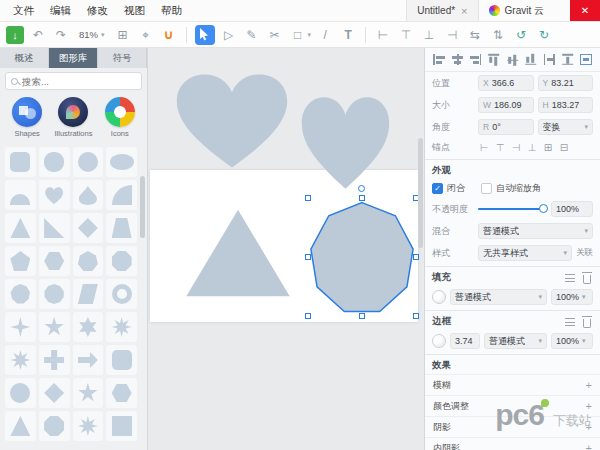 The image size is (600, 450). Describe the element at coordinates (348, 35) in the screenshot. I see `text-tool-button: T` at that location.